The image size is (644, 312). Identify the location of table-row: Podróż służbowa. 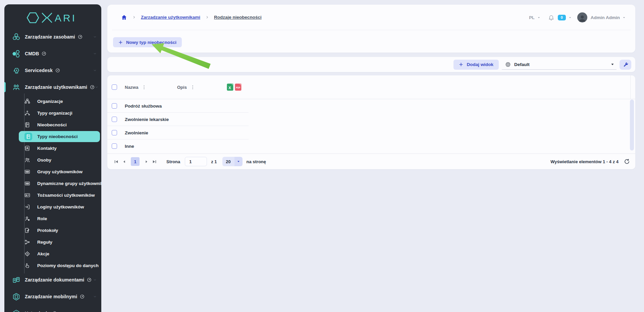
(371, 106).